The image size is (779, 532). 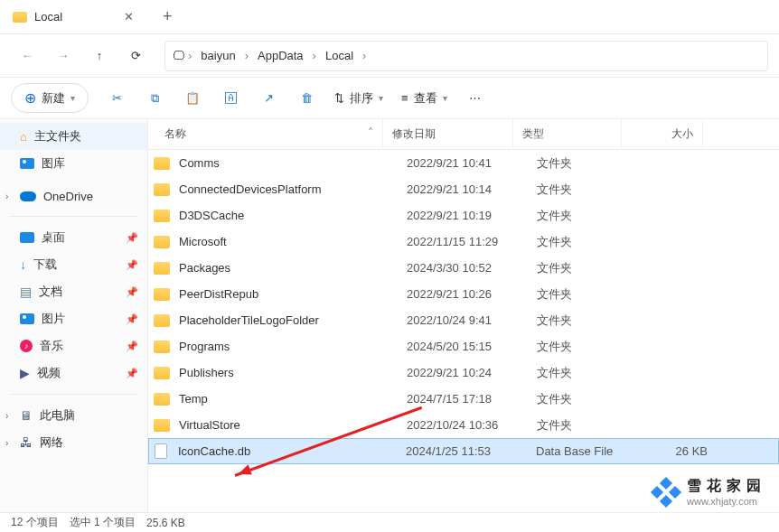 I want to click on monitor-icon: 🖵, so click(x=179, y=56).